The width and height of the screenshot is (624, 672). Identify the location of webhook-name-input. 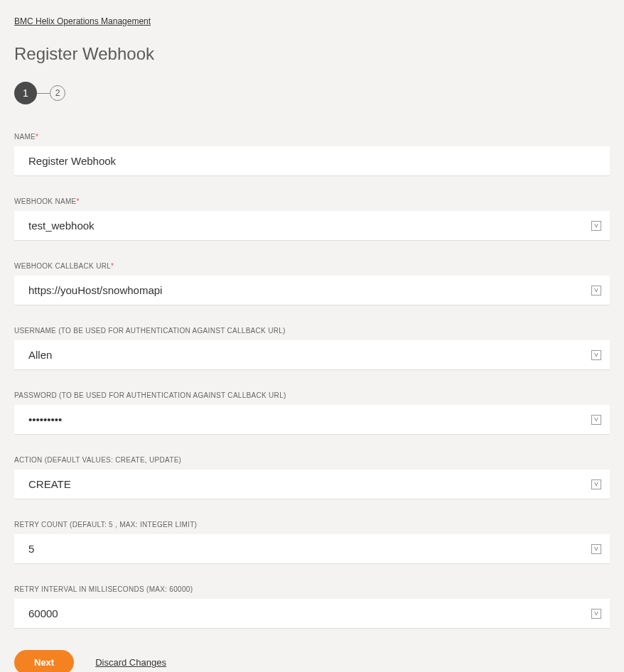
(303, 226).